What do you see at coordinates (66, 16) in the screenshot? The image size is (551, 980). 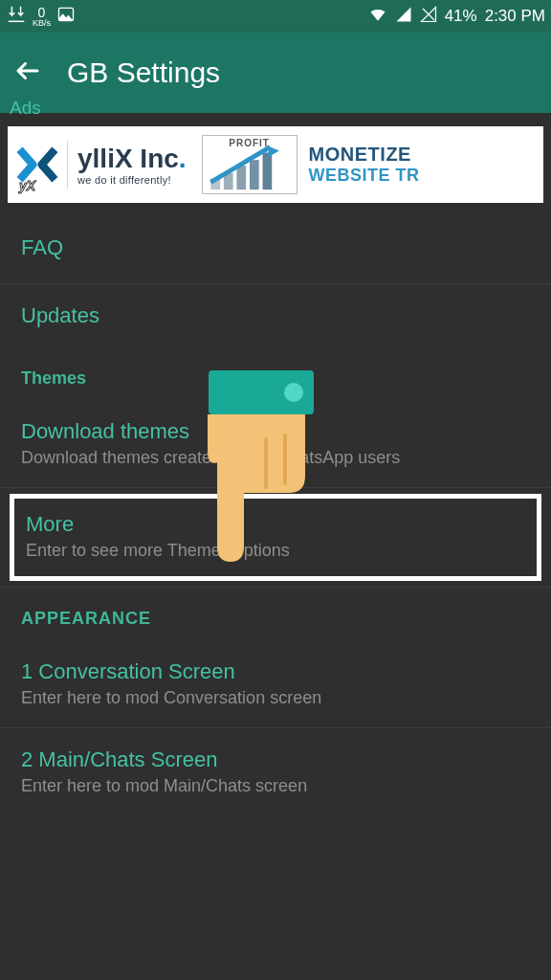 I see `image-icon` at bounding box center [66, 16].